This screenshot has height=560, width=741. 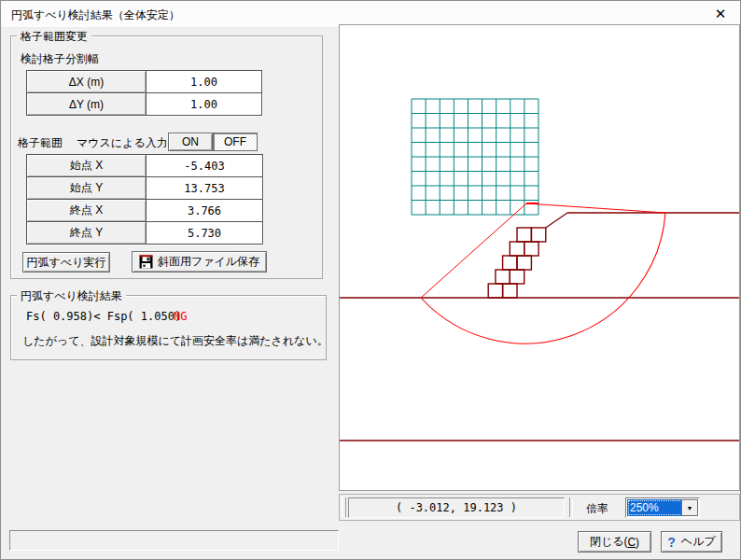 What do you see at coordinates (456, 508) in the screenshot?
I see `cursor-coordinates: ( -3.012, 19.123 )` at bounding box center [456, 508].